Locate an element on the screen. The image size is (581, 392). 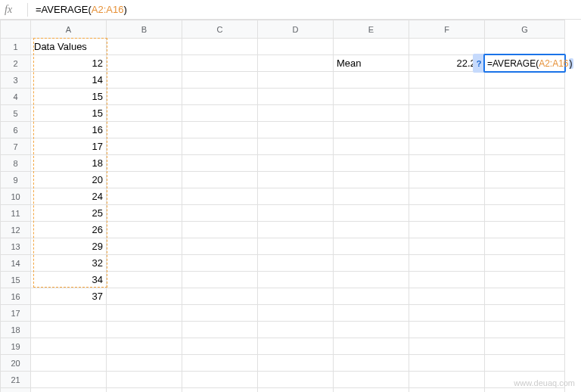
cell-C1 is located at coordinates (220, 47).